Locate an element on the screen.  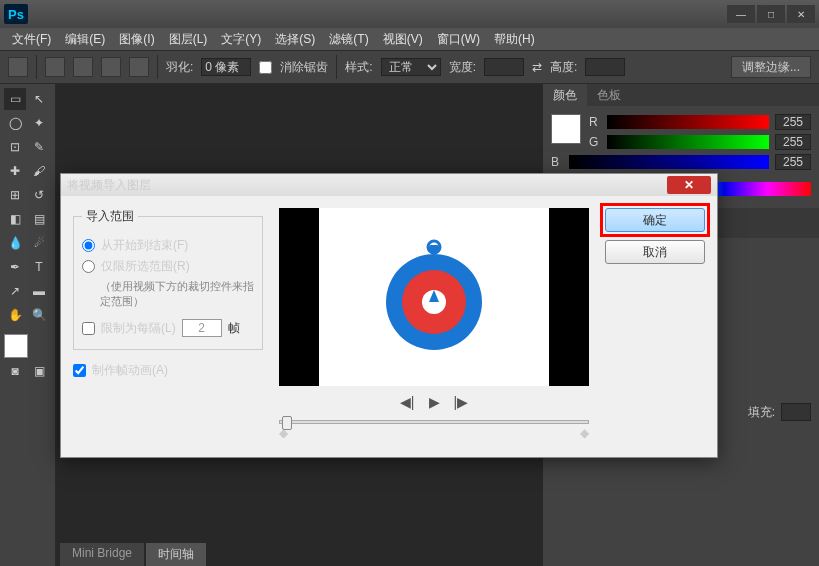
b-value is located at coordinates (793, 162).